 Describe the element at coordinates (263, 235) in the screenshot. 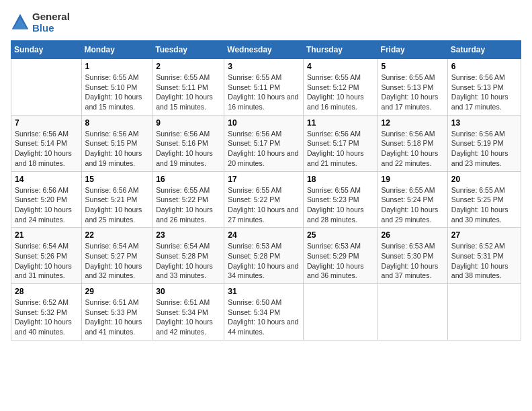

I see `day-number: 24` at that location.